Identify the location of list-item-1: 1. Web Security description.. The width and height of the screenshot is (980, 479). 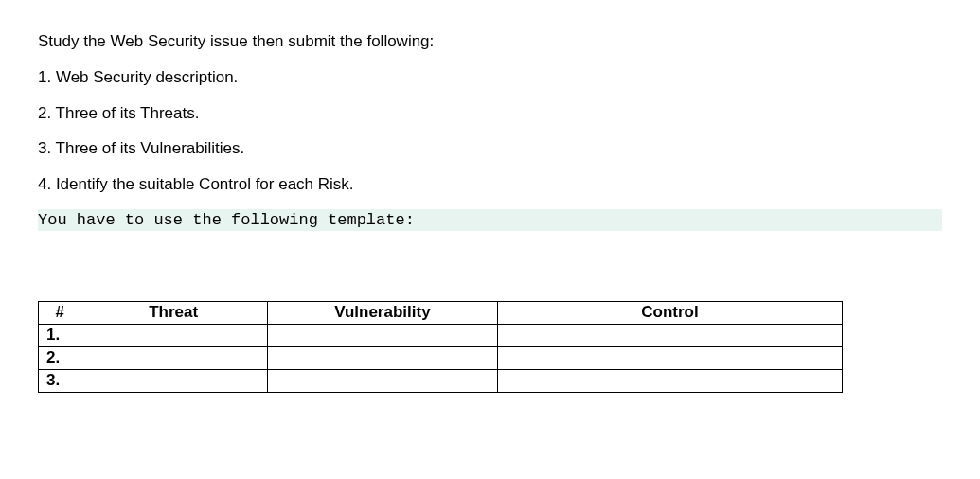
(490, 78).